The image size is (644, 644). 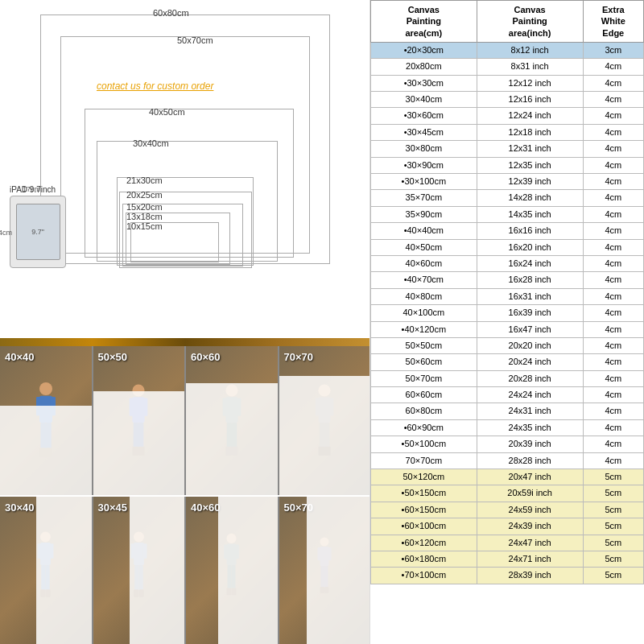 I want to click on white-canvas-60x60, so click(x=232, y=440).